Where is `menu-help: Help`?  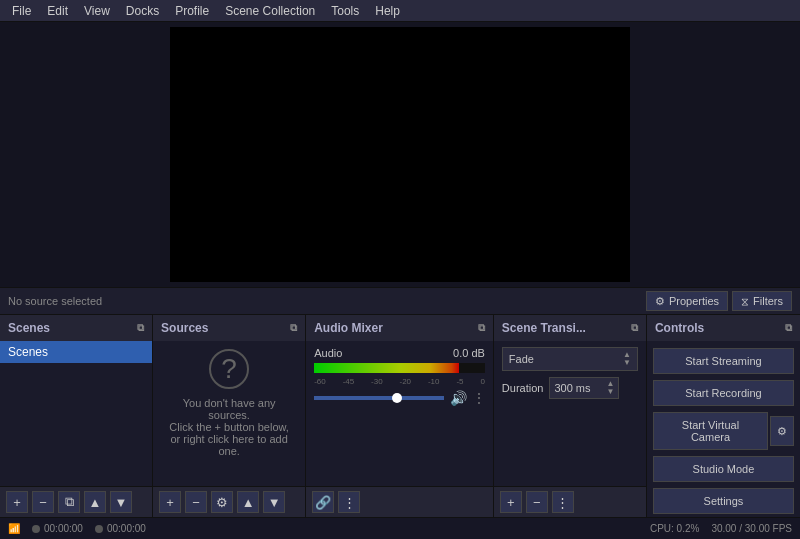
menu-help: Help is located at coordinates (388, 11).